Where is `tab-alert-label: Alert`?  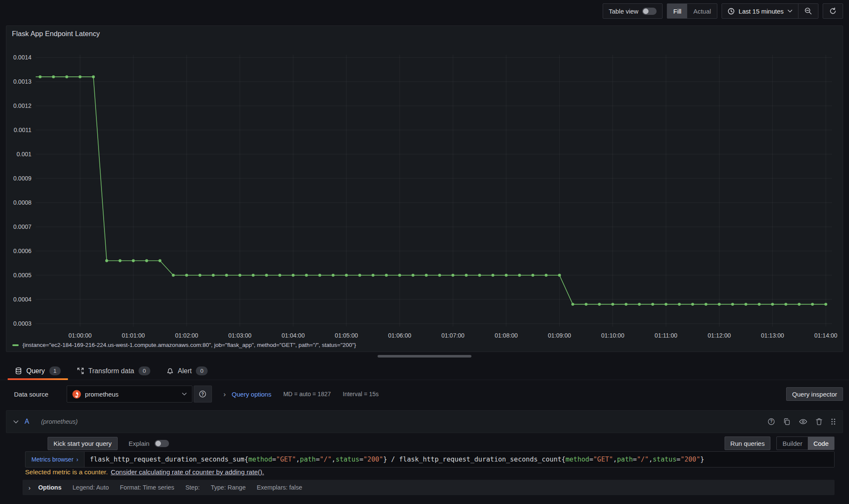 tab-alert-label: Alert is located at coordinates (185, 371).